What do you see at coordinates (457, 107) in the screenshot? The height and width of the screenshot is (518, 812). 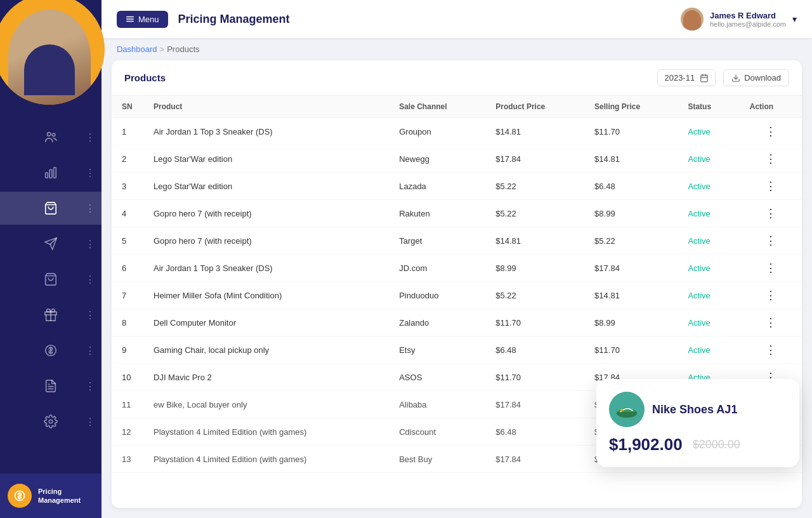 I see `table-header-row: SN Product Sale Channel Product Price Se…` at bounding box center [457, 107].